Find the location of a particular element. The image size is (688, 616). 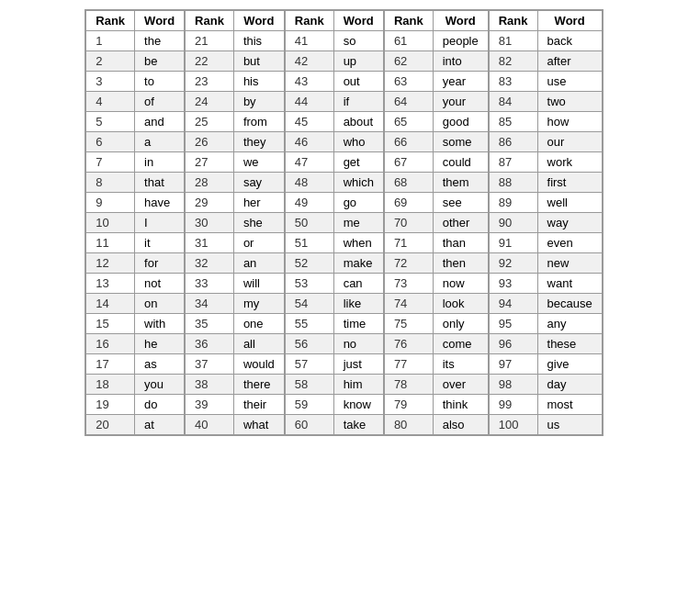

word-cell: their is located at coordinates (259, 405).